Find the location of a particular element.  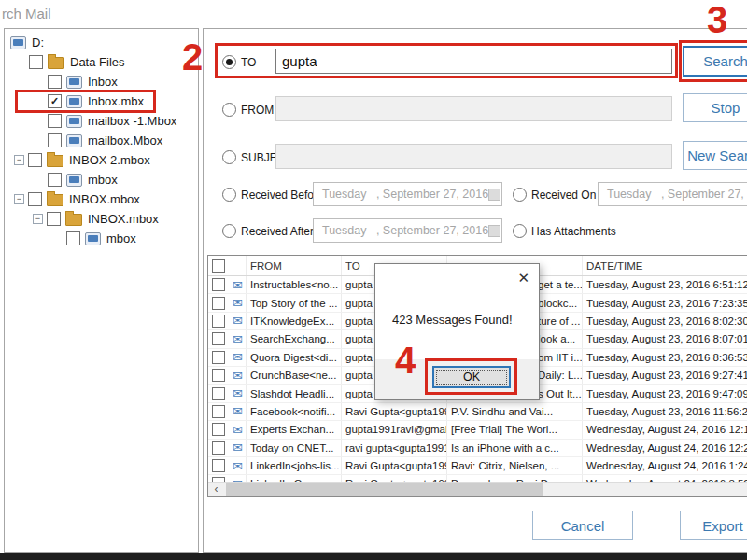

table-row: ✉ Today on CNET... ravi gupta<gupta1991r… is located at coordinates (478, 448).